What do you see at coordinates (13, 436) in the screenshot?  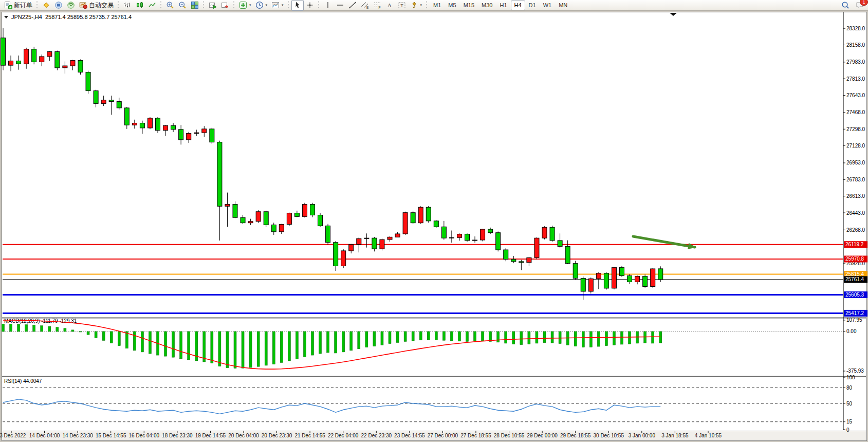 I see `time-tick-label: 13 Dec 2022` at bounding box center [13, 436].